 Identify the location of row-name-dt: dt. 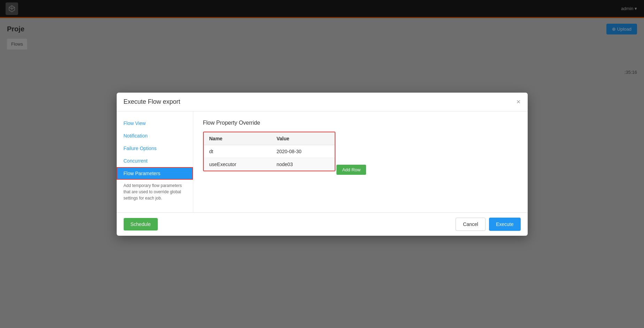
(238, 151).